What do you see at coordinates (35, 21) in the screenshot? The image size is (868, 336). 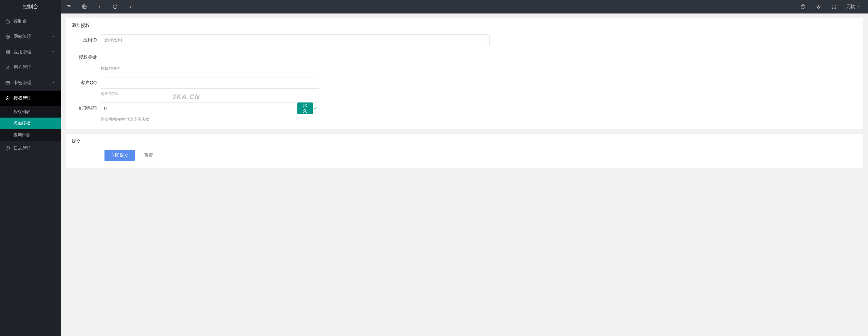 I see `nav-label: 控制台` at bounding box center [35, 21].